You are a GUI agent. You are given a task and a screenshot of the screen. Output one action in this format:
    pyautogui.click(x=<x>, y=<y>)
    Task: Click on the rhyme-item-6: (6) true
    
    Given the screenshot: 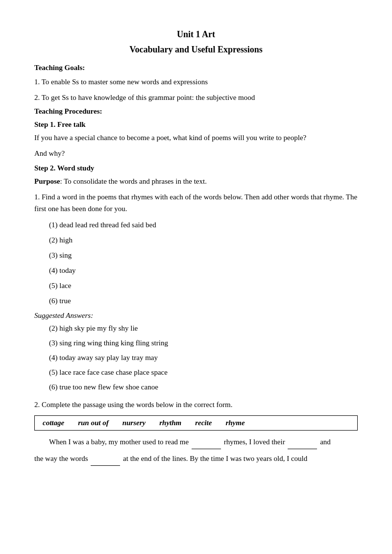 What is the action you would take?
    pyautogui.click(x=203, y=301)
    